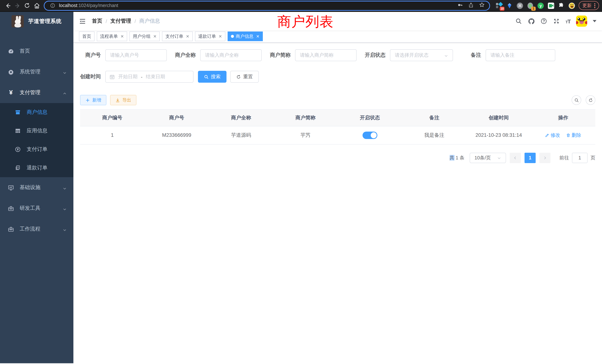  Describe the element at coordinates (11, 208) in the screenshot. I see `toolbox-icon` at that location.